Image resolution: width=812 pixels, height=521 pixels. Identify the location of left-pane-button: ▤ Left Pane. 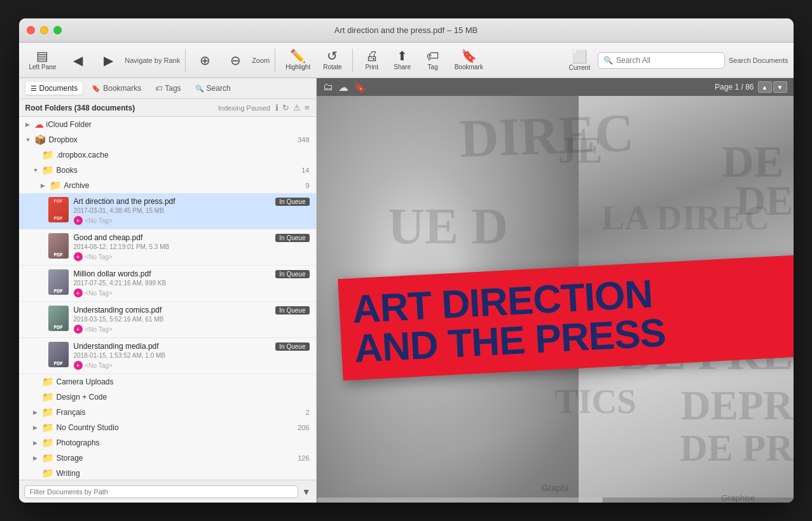
(43, 60).